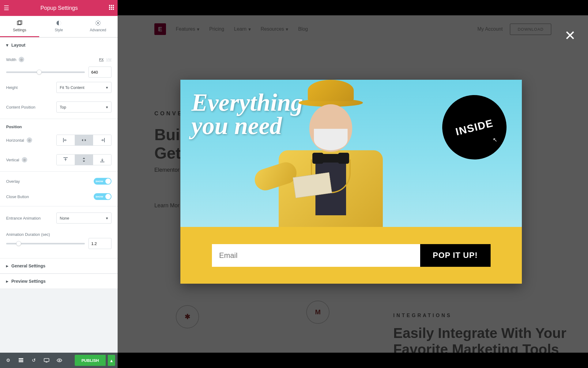 The image size is (588, 368). What do you see at coordinates (59, 107) in the screenshot?
I see `control-content-position: Content Position Top ▾` at bounding box center [59, 107].